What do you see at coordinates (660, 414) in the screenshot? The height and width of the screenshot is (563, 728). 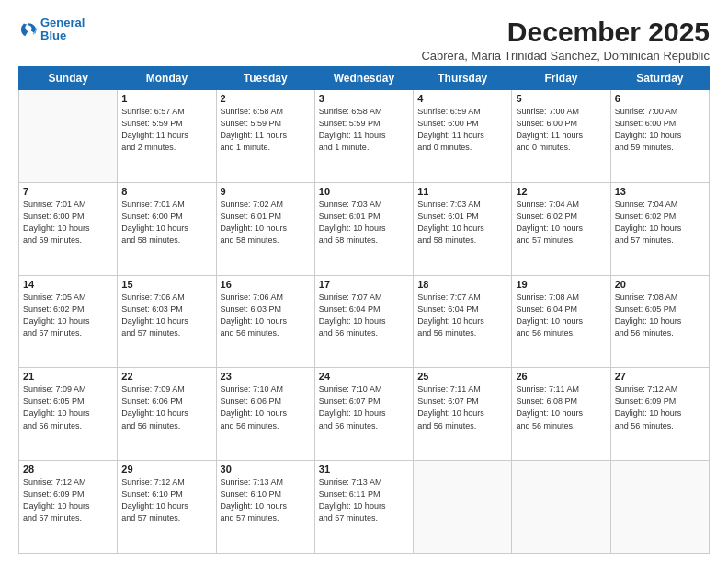 I see `day-cell: 27Sunrise: 7:12 AMSunset: 6:09 PMDayligh…` at bounding box center [660, 414].